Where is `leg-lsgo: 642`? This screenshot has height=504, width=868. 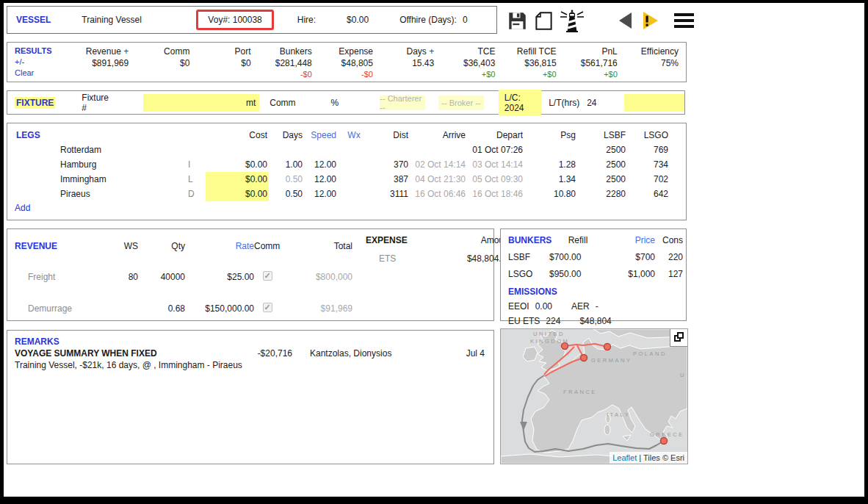 leg-lsgo: 642 is located at coordinates (648, 194).